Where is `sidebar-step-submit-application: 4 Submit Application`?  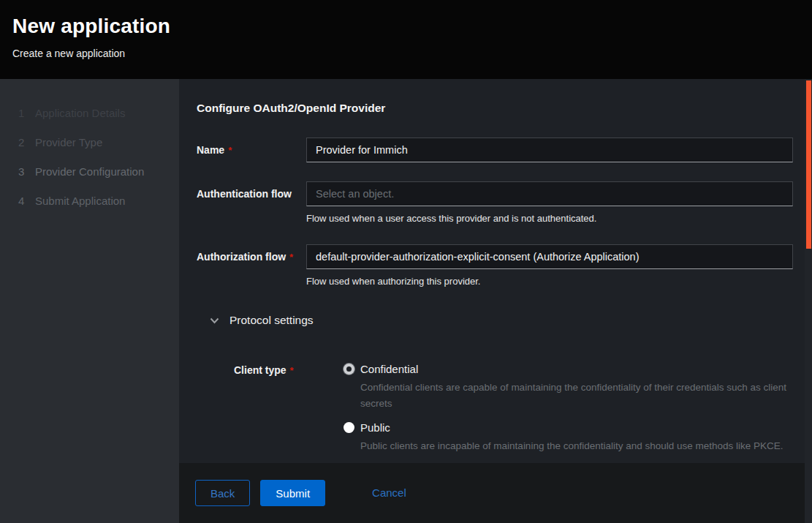
sidebar-step-submit-application: 4 Submit Application is located at coordinates (89, 200).